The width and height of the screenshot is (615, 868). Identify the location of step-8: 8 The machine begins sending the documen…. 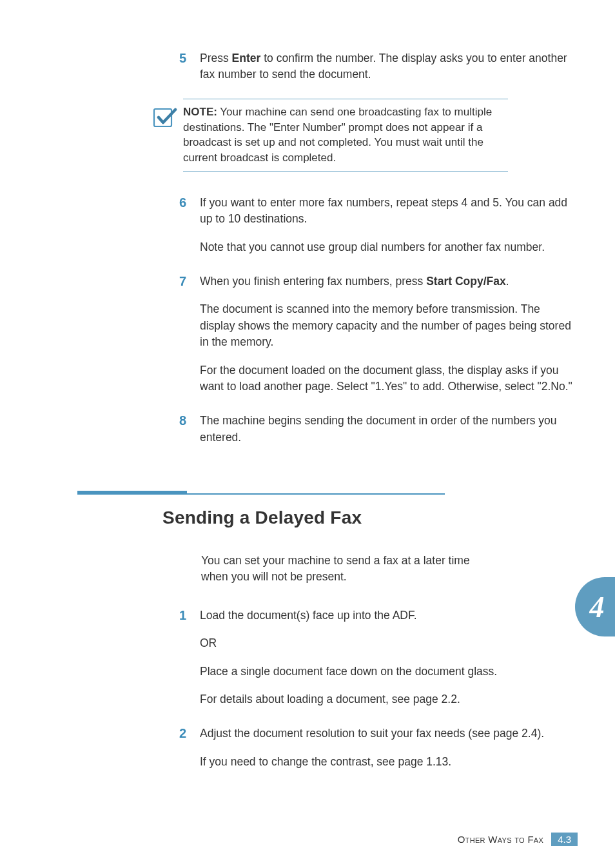
(378, 429).